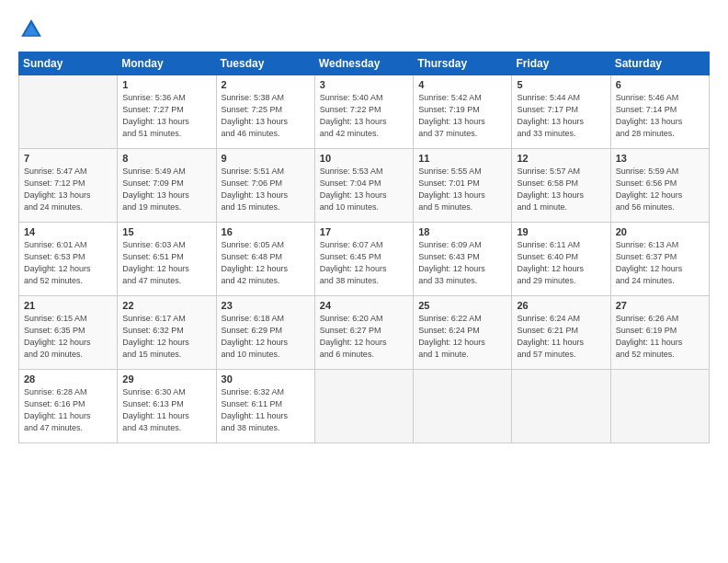 The height and width of the screenshot is (563, 728). What do you see at coordinates (364, 85) in the screenshot?
I see `day-number: 3` at bounding box center [364, 85].